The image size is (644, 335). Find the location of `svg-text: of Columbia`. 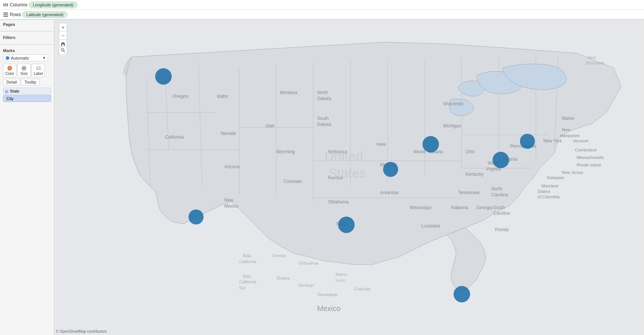

svg-text: of Columbia is located at coordinates (549, 197).